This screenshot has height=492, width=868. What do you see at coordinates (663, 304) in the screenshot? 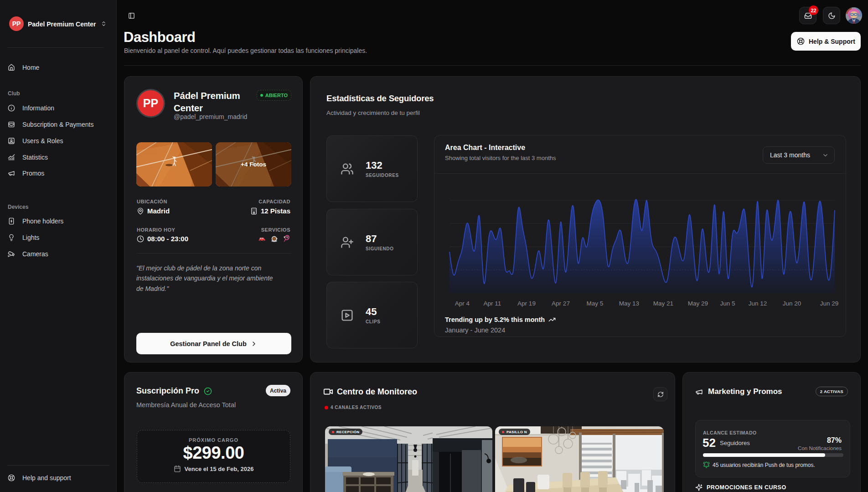
I see `svg-text: May 21` at bounding box center [663, 304].